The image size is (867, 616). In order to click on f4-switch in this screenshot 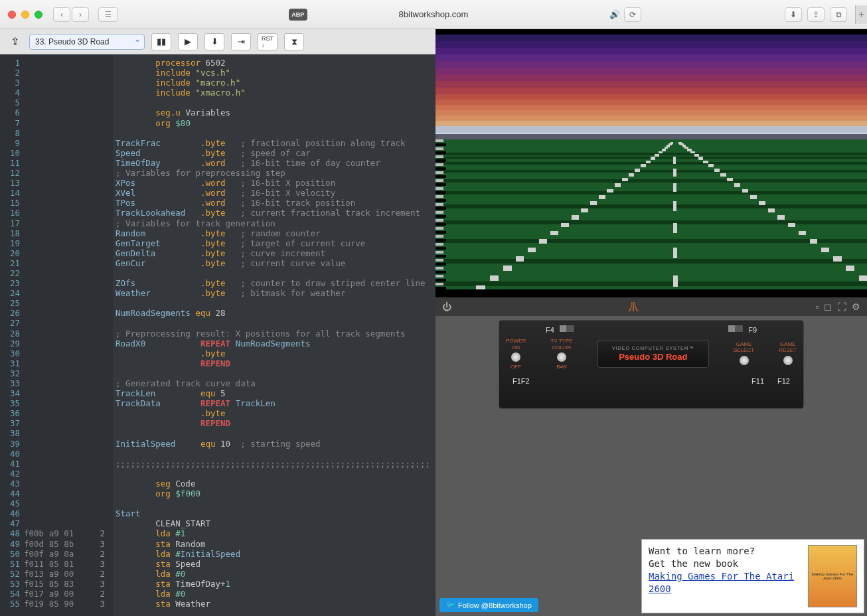, I will do `click(567, 329)`.